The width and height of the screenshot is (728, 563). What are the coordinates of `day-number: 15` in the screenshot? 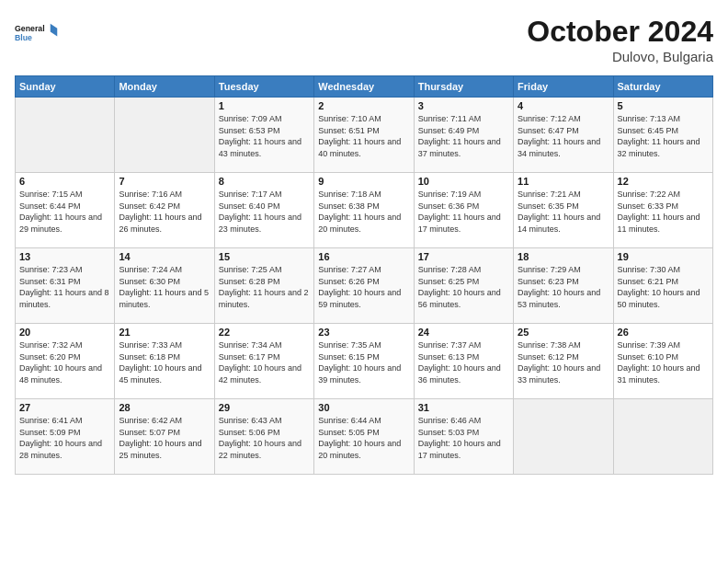 It's located at (265, 257).